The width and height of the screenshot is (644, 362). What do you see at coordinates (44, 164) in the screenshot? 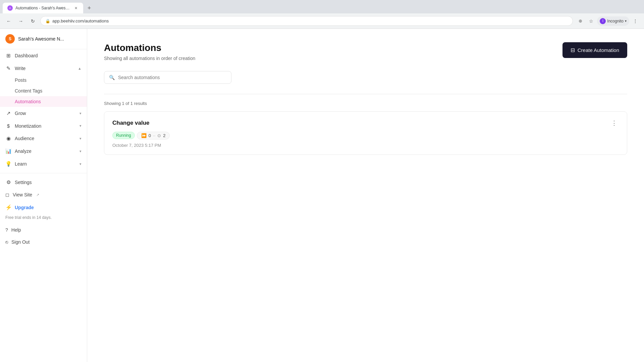
I see `sidebar-item-learn: 💡 Learn ▾` at bounding box center [44, 164].